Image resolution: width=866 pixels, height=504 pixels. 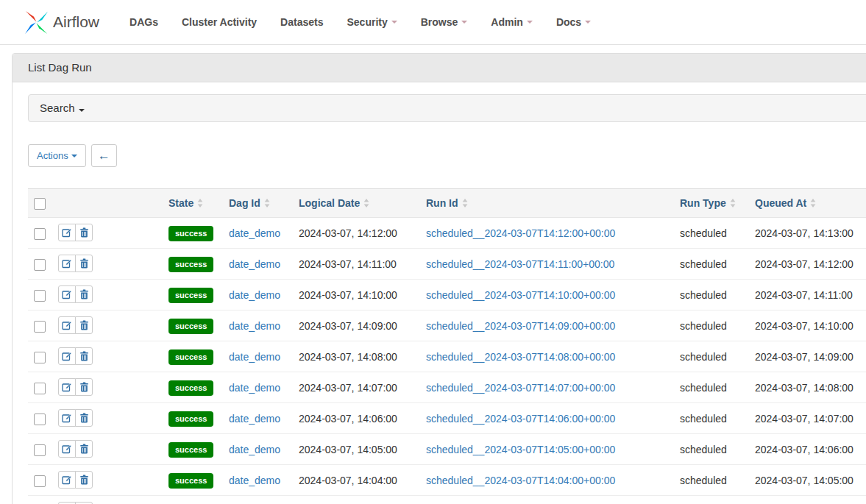 I want to click on table-row: success date_demo 2024-03-07, 14:03:00 s…, so click(x=447, y=500).